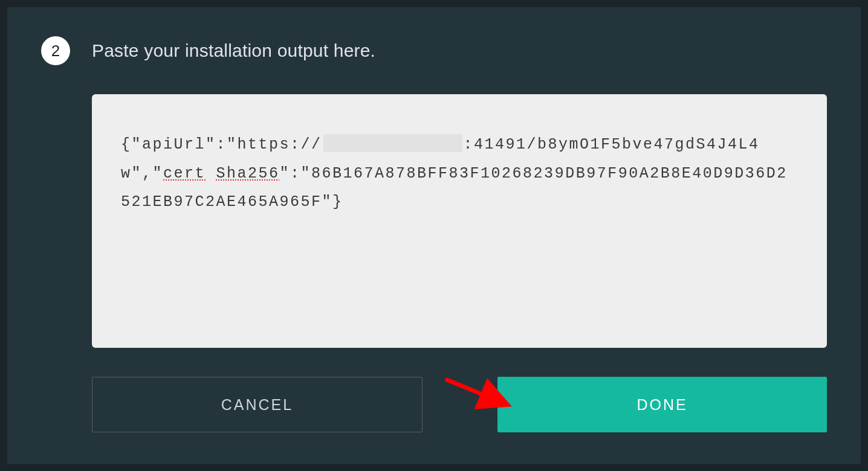  I want to click on output-sha-word: Sha256, so click(248, 174).